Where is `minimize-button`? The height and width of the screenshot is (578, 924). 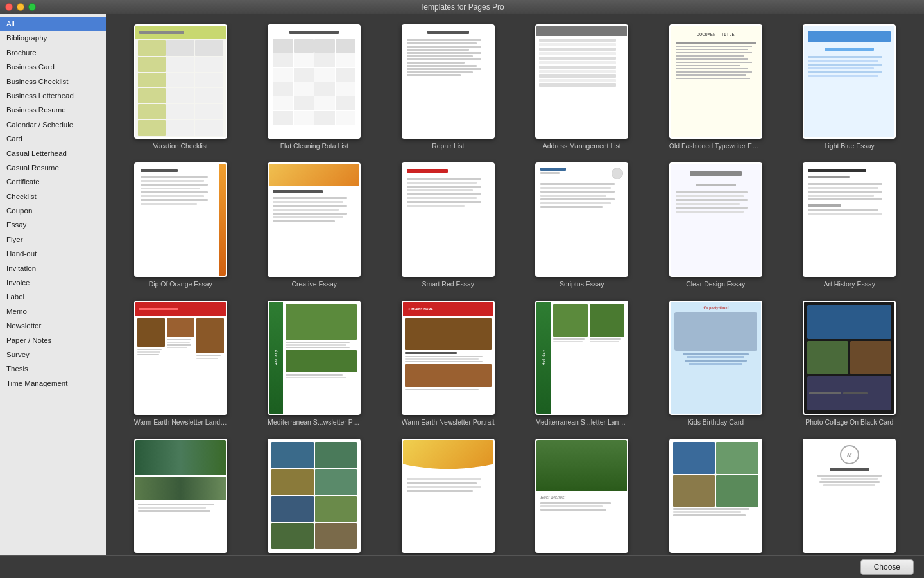
minimize-button is located at coordinates (21, 7).